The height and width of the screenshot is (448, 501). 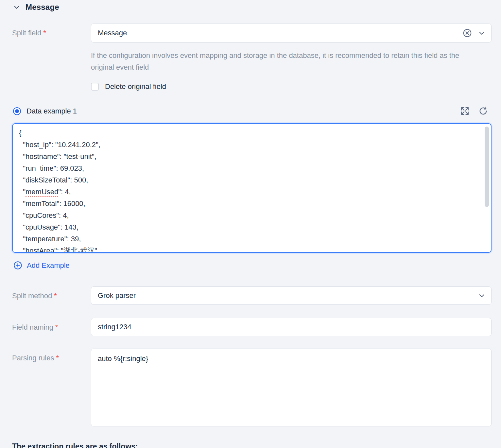 What do you see at coordinates (43, 7) in the screenshot?
I see `section-title: Message` at bounding box center [43, 7].